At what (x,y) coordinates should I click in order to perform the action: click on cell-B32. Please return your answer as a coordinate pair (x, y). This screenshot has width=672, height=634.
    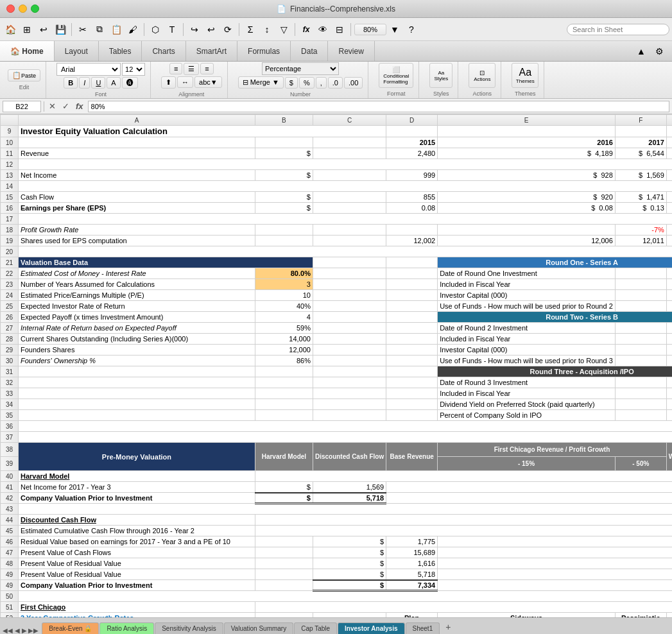
    Looking at the image, I should click on (284, 382).